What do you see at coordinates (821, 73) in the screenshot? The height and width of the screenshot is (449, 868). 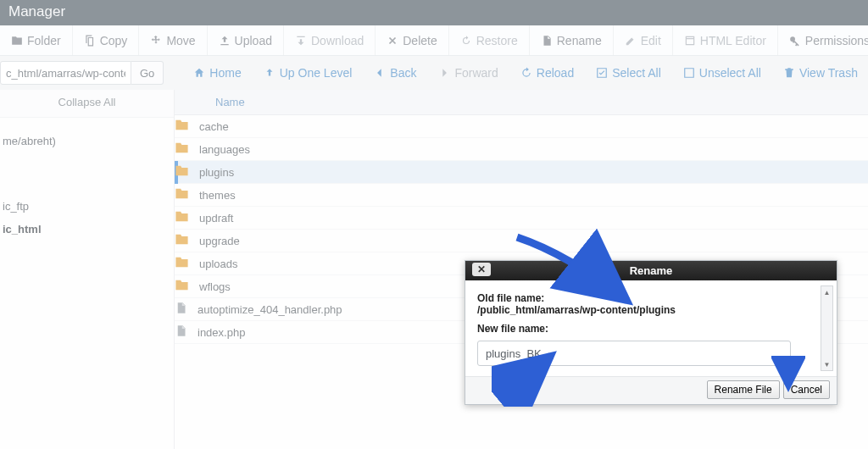 I see `view-trash-button: View Trash` at bounding box center [821, 73].